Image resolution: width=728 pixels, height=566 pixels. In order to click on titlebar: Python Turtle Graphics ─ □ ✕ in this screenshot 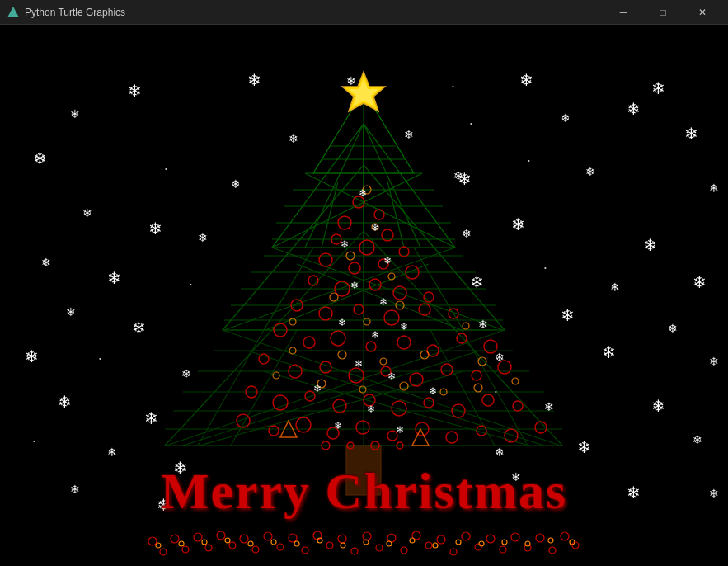, I will do `click(364, 12)`.